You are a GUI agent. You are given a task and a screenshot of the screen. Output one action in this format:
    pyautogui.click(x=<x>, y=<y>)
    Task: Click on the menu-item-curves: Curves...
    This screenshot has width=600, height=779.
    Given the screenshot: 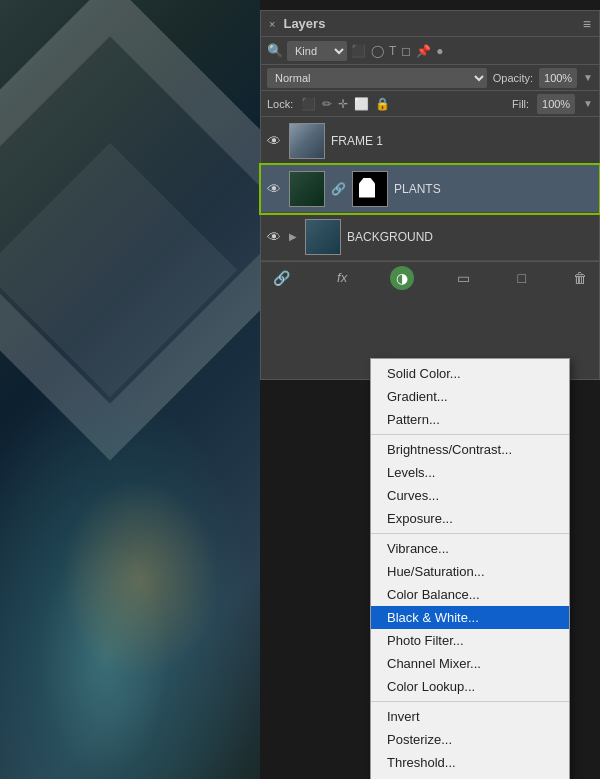 What is the action you would take?
    pyautogui.click(x=470, y=496)
    